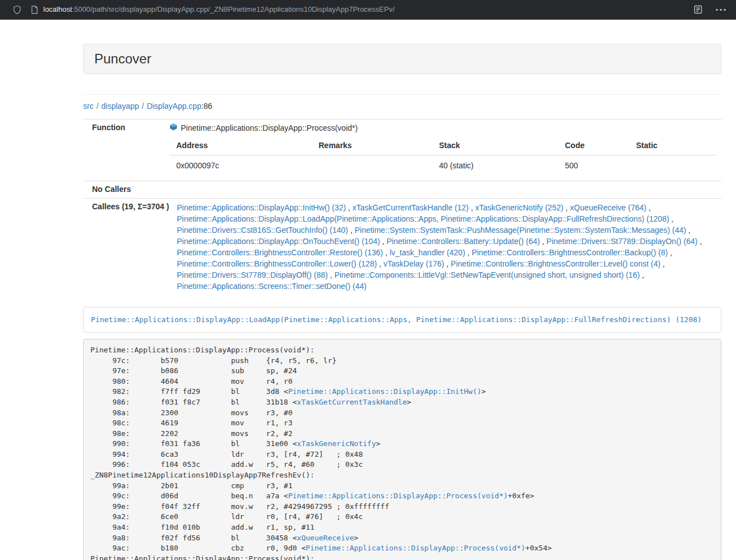 This screenshot has height=560, width=736. I want to click on function-name-row: Pinetime::Applications::DisplayApp::Proc…, so click(444, 128).